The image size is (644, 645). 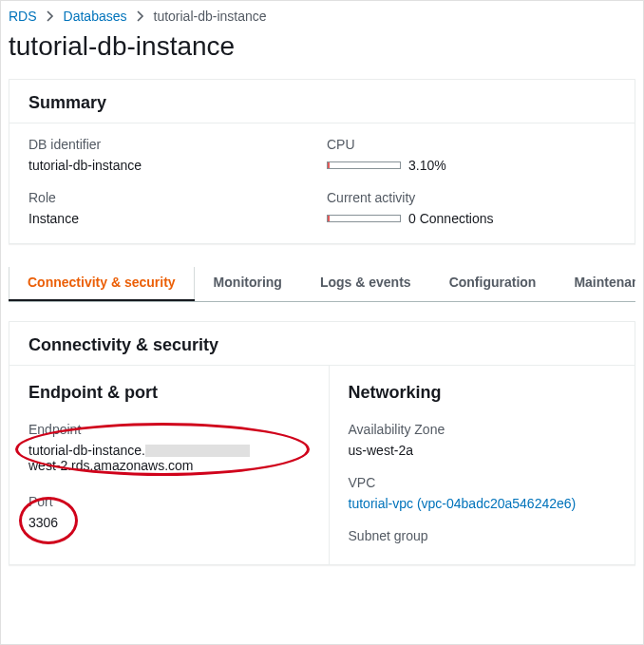 What do you see at coordinates (483, 536) in the screenshot?
I see `subnet-group-label: Subnet group` at bounding box center [483, 536].